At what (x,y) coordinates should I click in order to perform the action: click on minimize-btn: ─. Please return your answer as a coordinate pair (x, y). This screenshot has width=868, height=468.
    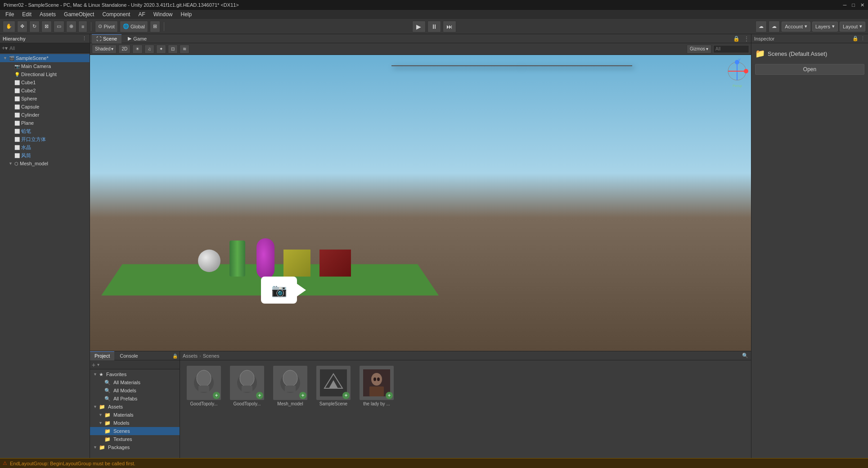
    Looking at the image, I should click on (845, 5).